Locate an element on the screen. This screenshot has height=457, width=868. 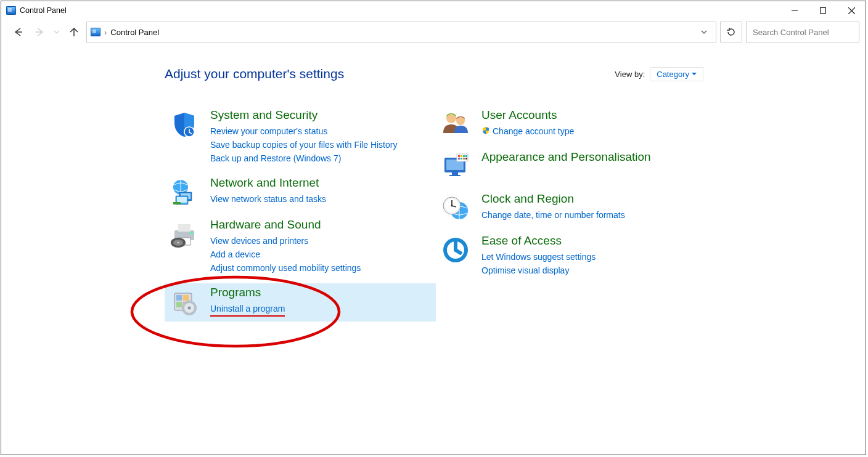
category-body: Clock and Region Change date, time or nu… is located at coordinates (594, 207).